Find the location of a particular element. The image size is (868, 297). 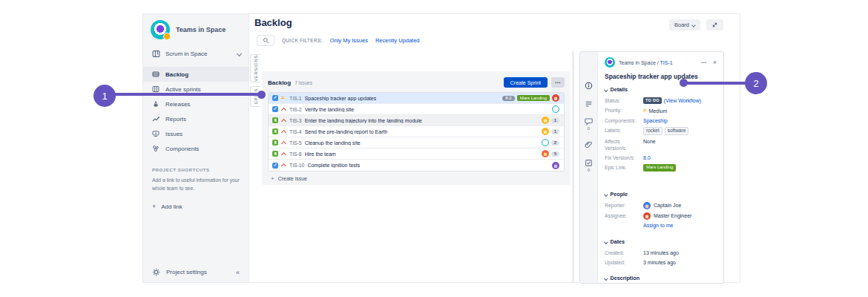

header-actions: Board is located at coordinates (696, 25).